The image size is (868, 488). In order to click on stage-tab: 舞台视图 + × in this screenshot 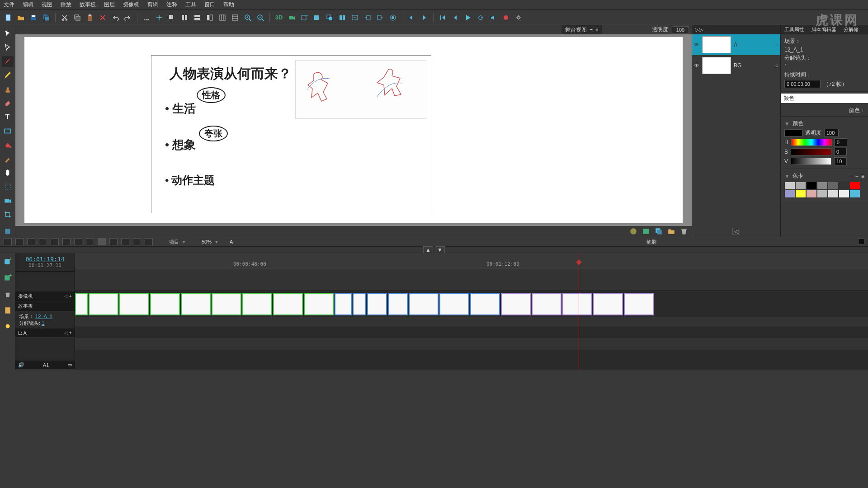, I will do `click(582, 30)`.